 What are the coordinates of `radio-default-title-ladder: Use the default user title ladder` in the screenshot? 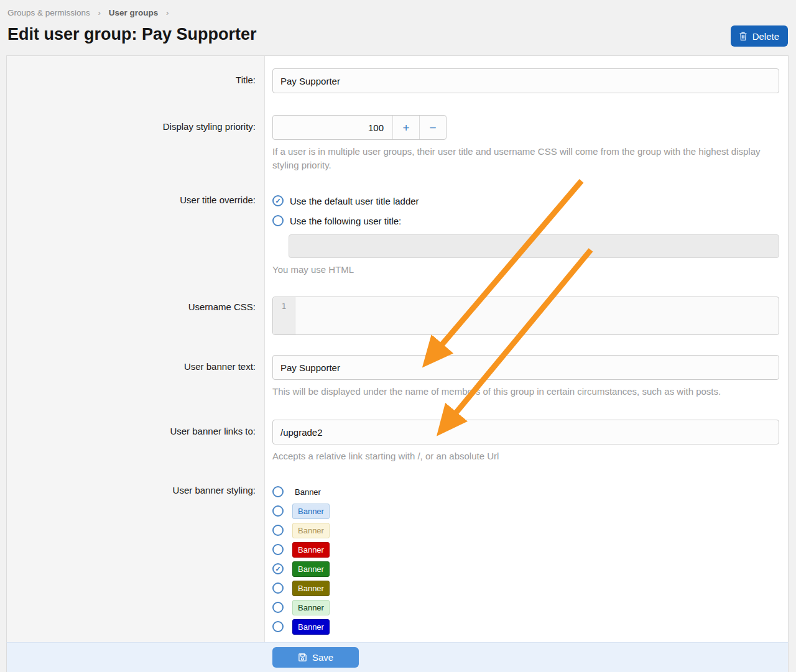 It's located at (526, 201).